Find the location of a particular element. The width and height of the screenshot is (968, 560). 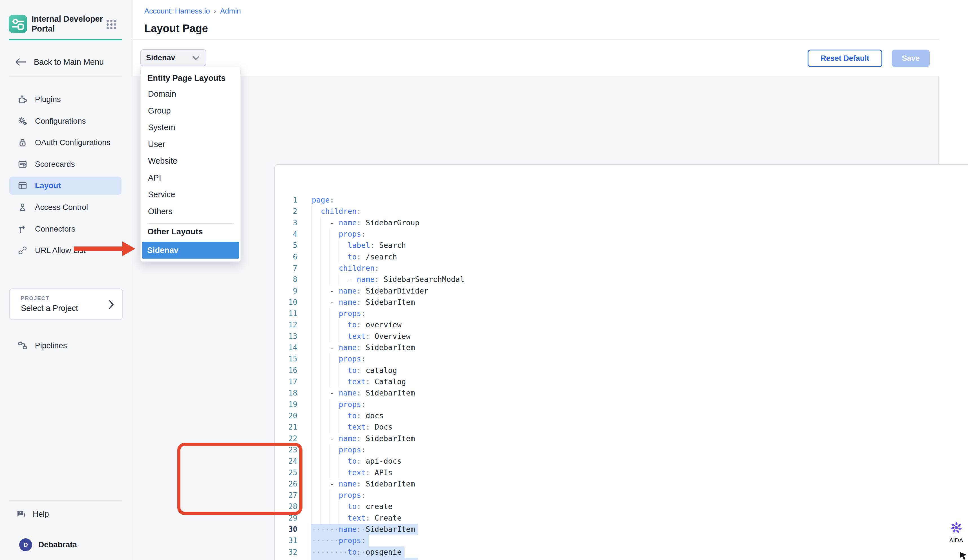

dropdown-item-domain: Domain is located at coordinates (191, 94).